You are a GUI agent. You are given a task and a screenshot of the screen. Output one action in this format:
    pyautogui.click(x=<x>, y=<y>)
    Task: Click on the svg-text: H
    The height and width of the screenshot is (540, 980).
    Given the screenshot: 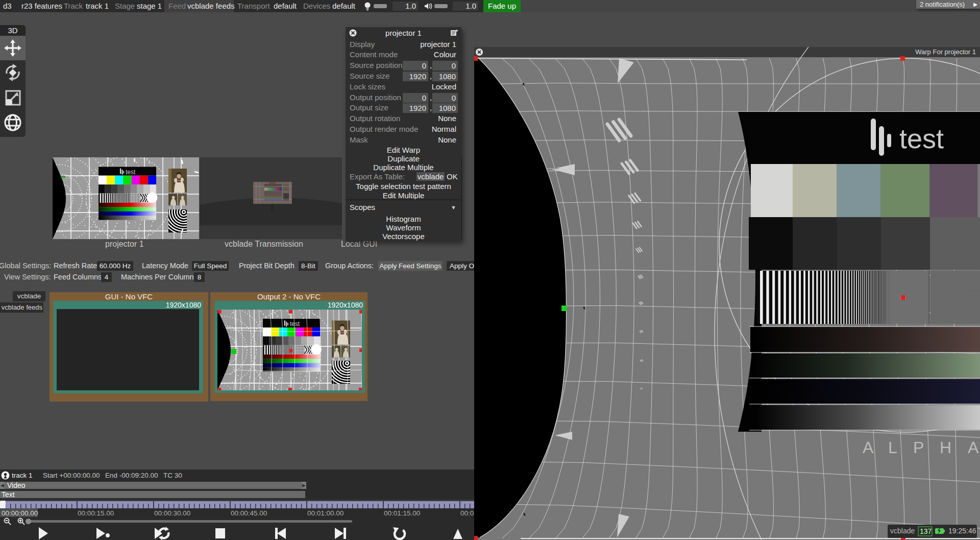 What is the action you would take?
    pyautogui.click(x=945, y=448)
    